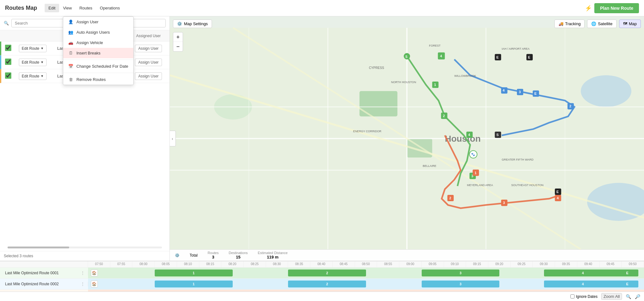 The height and width of the screenshot is (301, 644). Describe the element at coordinates (192, 24) in the screenshot. I see `map-settings-button: ⚙️ Map Settings` at that location.